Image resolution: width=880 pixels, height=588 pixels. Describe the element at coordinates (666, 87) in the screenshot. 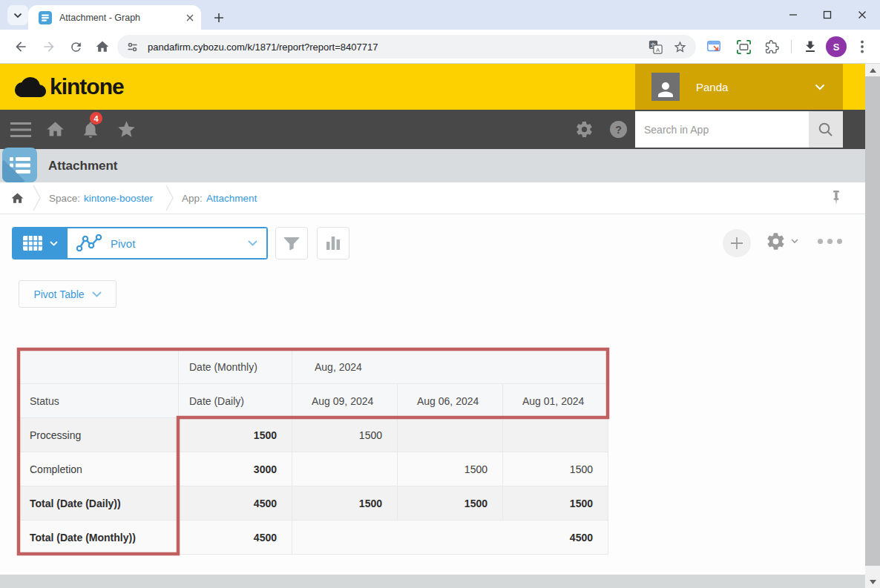

I see `user-avatar` at that location.